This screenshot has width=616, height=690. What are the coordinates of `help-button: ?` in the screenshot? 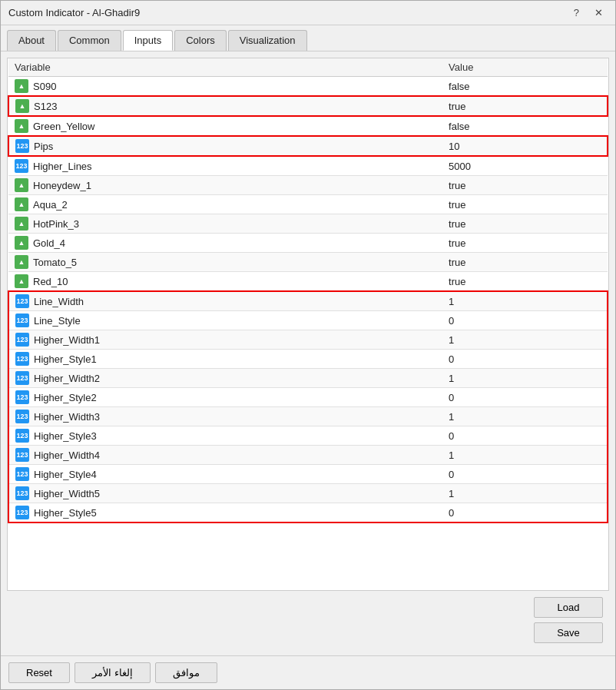 It's located at (576, 12).